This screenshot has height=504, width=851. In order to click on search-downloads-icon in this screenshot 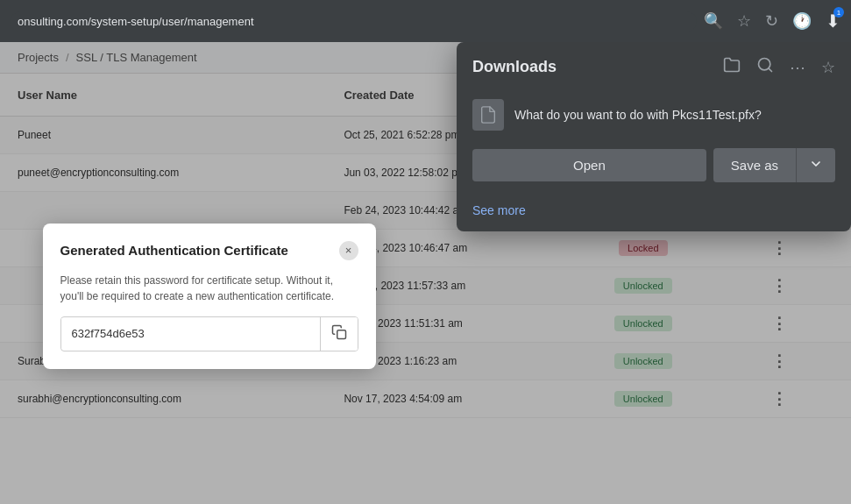, I will do `click(765, 67)`.